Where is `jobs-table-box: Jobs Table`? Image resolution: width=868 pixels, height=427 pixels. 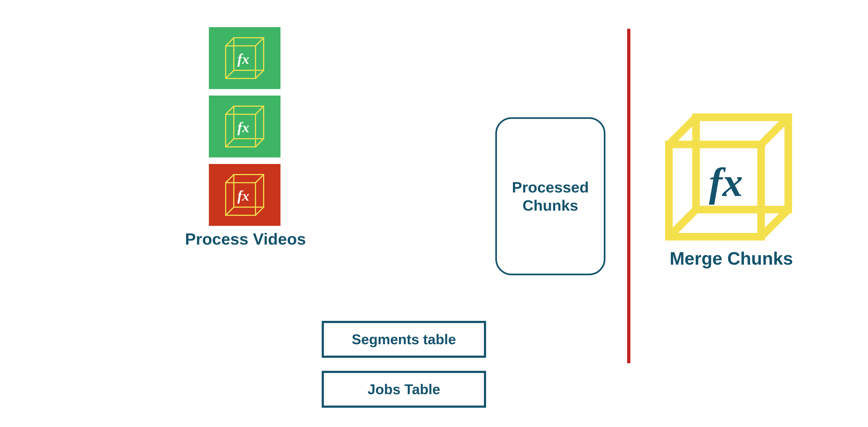
jobs-table-box: Jobs Table is located at coordinates (404, 389).